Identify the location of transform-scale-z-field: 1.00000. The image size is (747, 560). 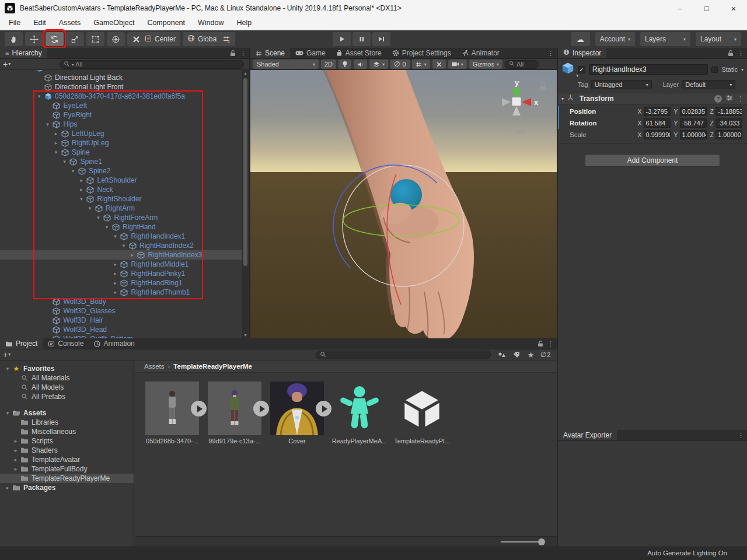
(729, 135).